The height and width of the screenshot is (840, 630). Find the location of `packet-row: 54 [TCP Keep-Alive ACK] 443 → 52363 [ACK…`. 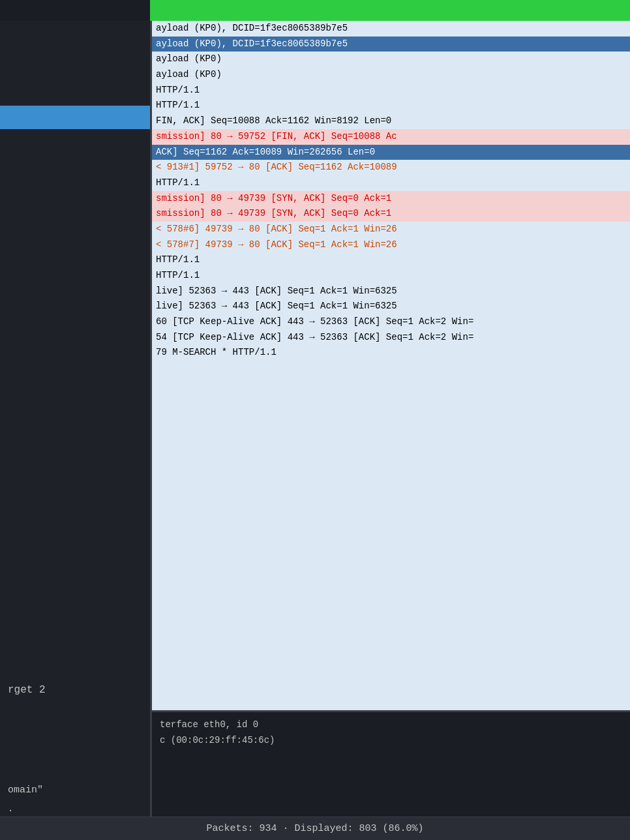

packet-row: 54 [TCP Keep-Alive ACK] 443 → 52363 [ACK… is located at coordinates (391, 338).